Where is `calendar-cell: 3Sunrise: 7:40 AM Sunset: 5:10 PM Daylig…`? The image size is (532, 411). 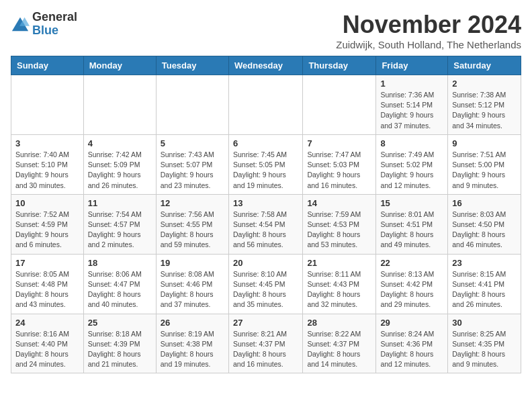 calendar-cell: 3Sunrise: 7:40 AM Sunset: 5:10 PM Daylig… is located at coordinates (48, 164).